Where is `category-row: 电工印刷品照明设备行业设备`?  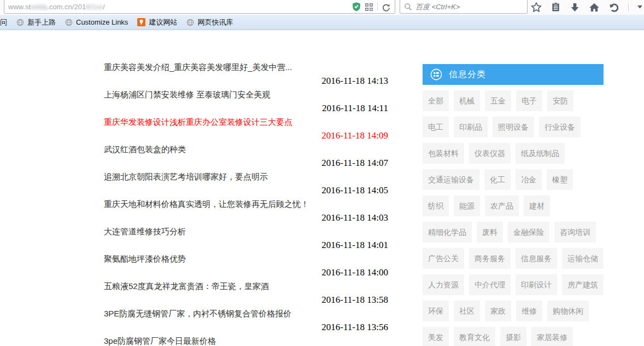
category-row: 电工印刷品照明设备行业设备 is located at coordinates (513, 127).